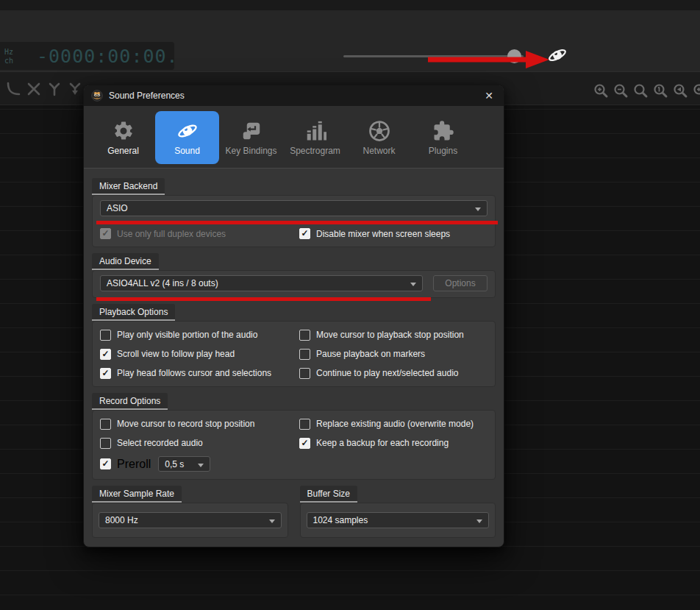 This screenshot has height=610, width=700. I want to click on pause-on-markers-row: Pause playback on markers, so click(393, 354).